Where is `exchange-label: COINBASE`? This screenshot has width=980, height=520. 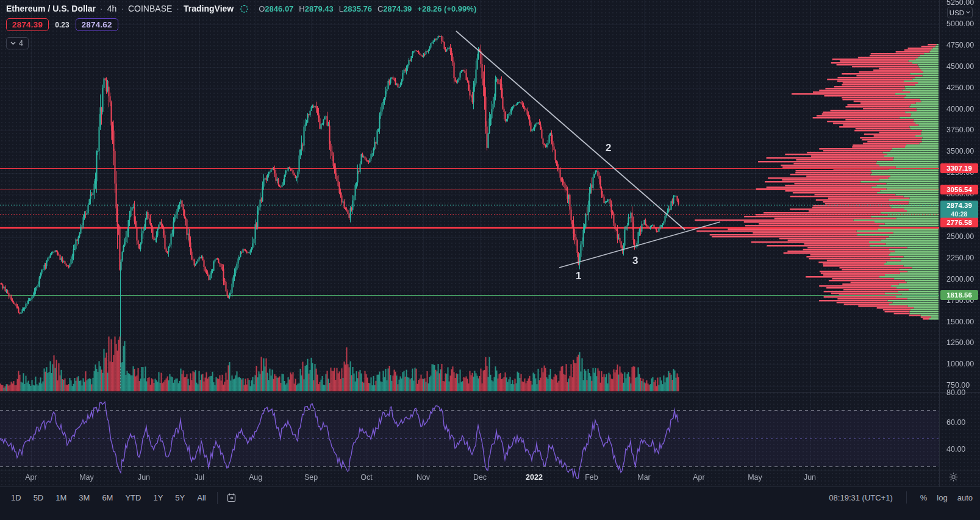
exchange-label: COINBASE is located at coordinates (150, 9).